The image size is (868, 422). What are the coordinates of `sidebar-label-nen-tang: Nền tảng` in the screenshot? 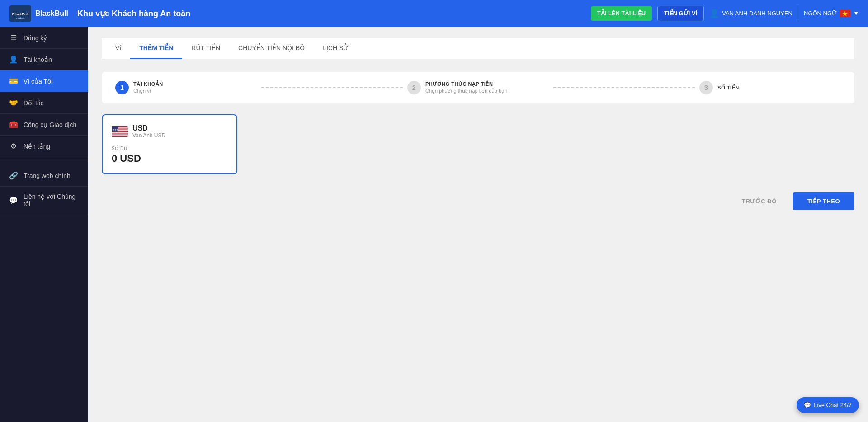 It's located at (37, 146).